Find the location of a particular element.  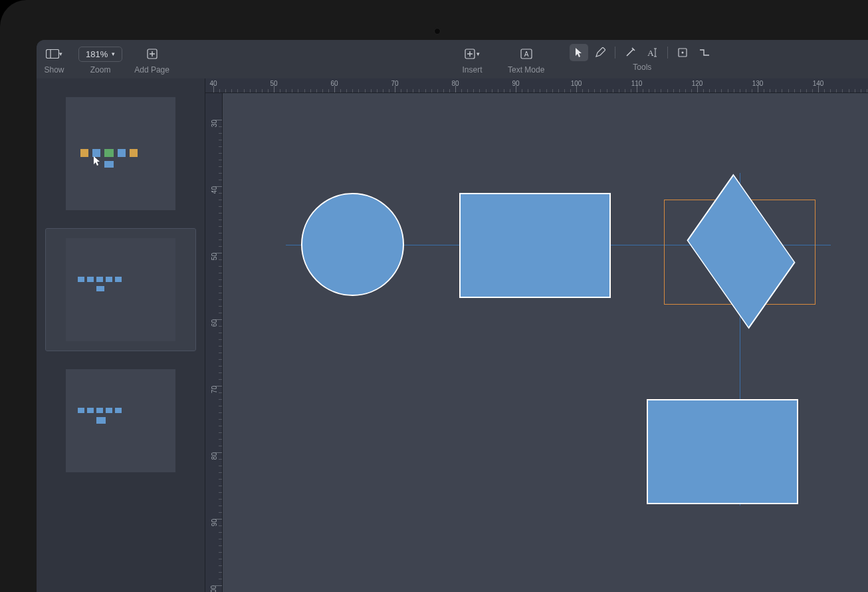

add-page-group: Add Page is located at coordinates (152, 59).